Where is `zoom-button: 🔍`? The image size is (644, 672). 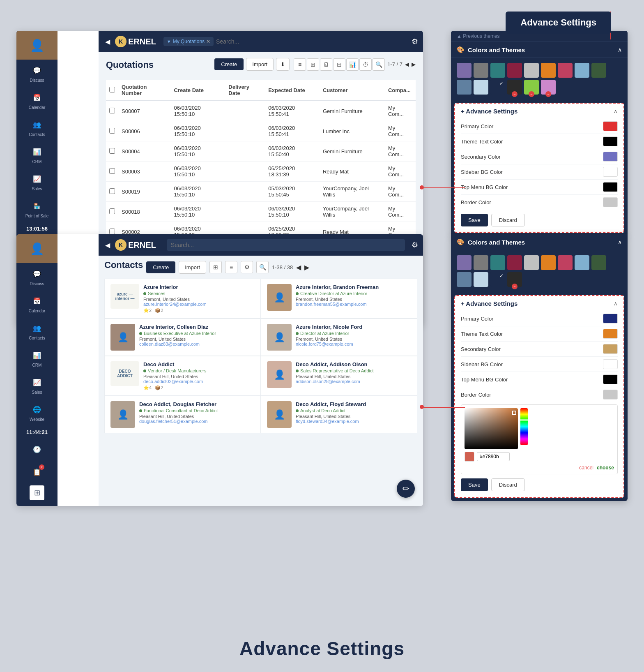 zoom-button: 🔍 is located at coordinates (379, 65).